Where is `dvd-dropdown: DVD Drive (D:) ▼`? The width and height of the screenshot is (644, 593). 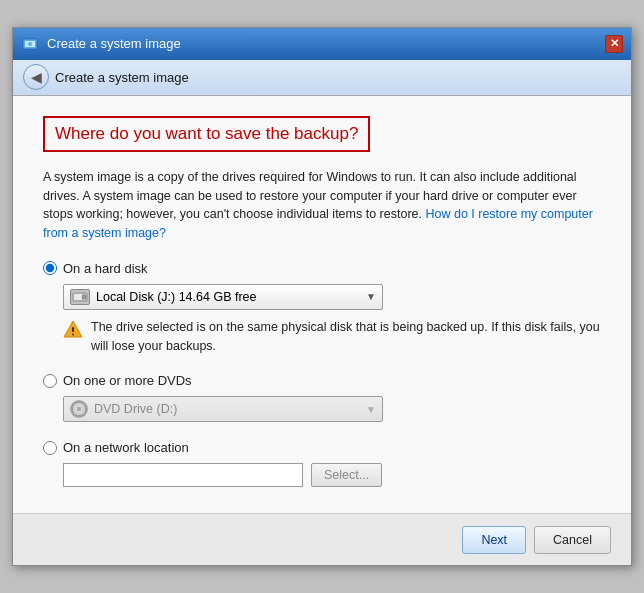 dvd-dropdown: DVD Drive (D:) ▼ is located at coordinates (223, 409).